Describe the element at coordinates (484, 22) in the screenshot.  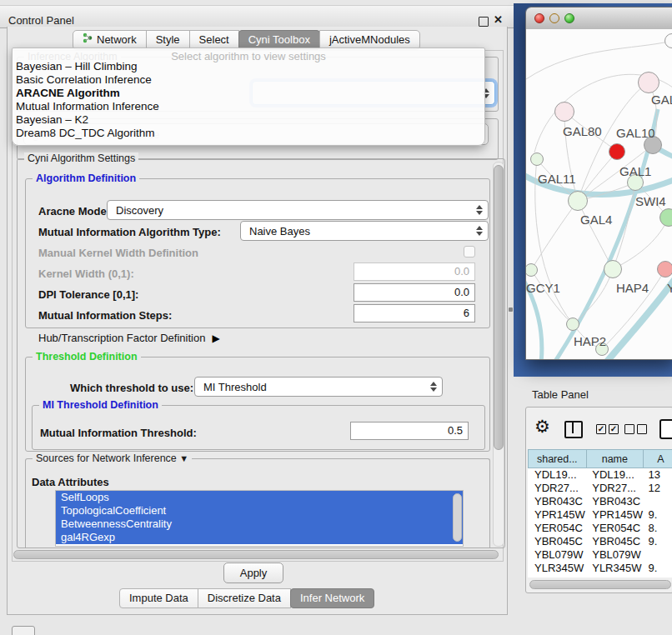
I see `float-window-icon` at that location.